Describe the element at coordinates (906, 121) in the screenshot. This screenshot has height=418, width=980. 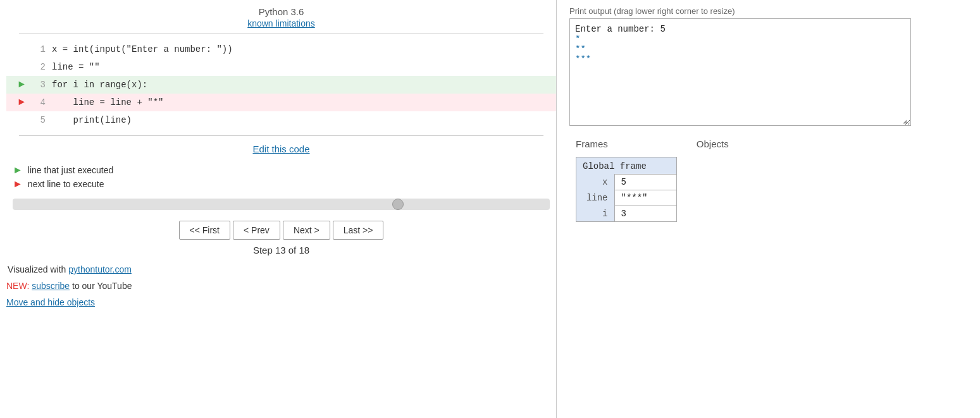
I see `resize-handle: ◢` at that location.